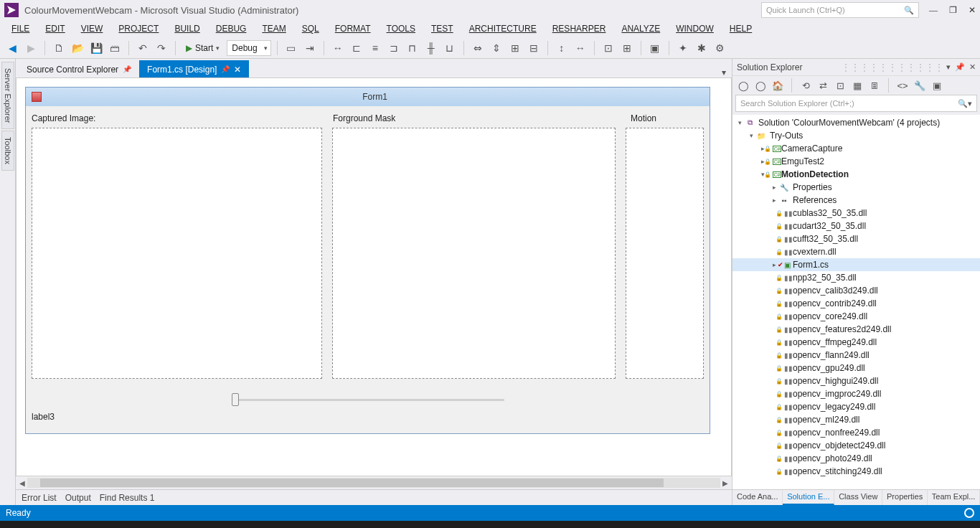  I want to click on file-cublas32-50-35-dll: 🔒▮▮cublas32_50_35.dll, so click(857, 213).